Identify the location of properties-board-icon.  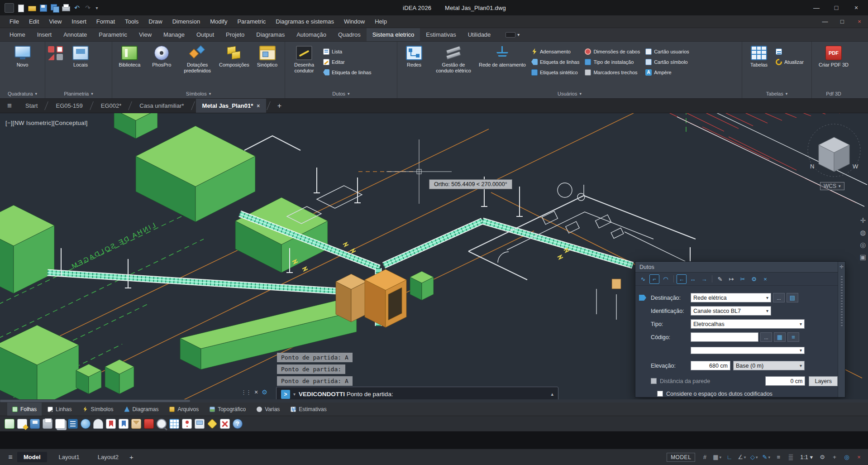
(73, 424).